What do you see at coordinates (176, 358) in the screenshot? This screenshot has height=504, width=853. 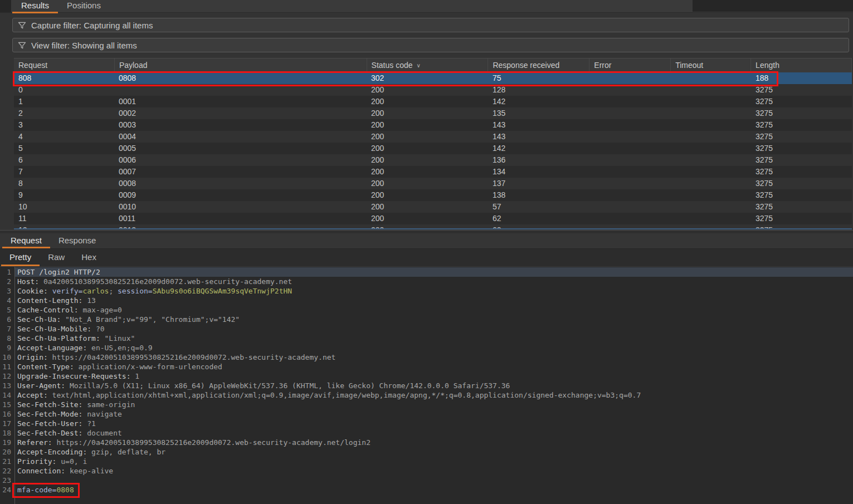 I see `line-text: Origin: https://0a42005103899530825216e2…` at bounding box center [176, 358].